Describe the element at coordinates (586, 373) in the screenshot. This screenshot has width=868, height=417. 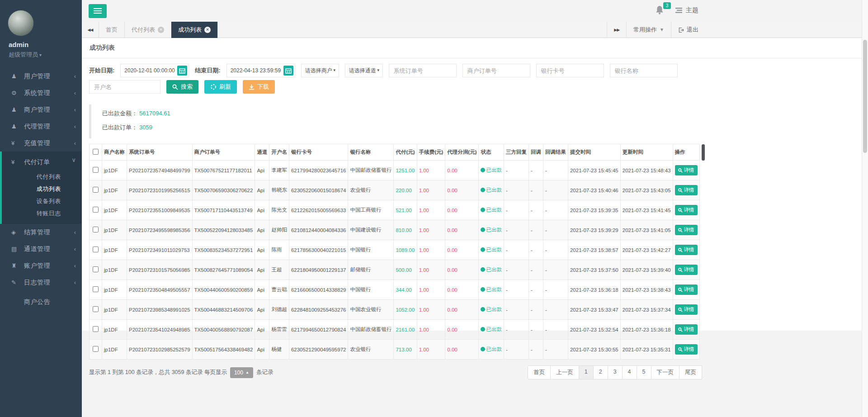
I see `page-1: 1` at that location.